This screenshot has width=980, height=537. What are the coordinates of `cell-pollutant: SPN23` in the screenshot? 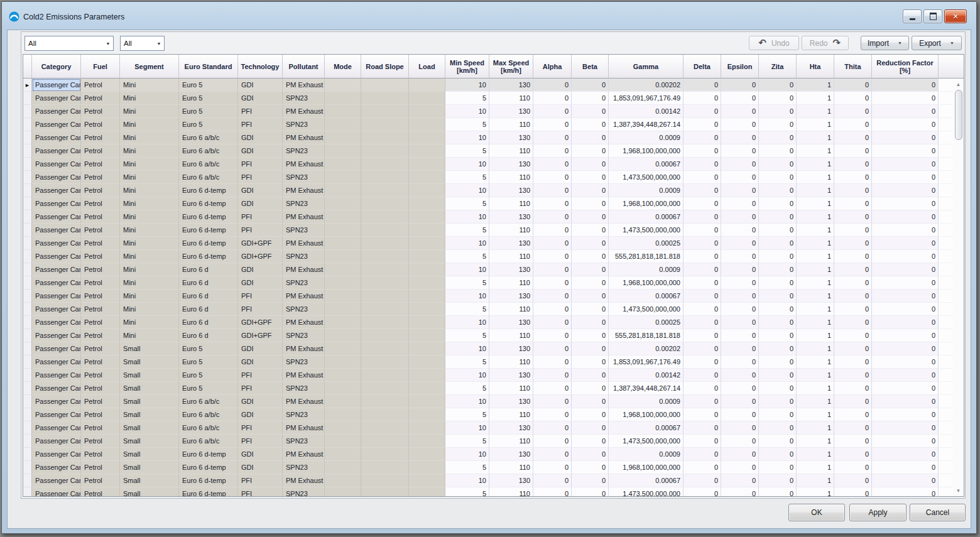 It's located at (304, 415).